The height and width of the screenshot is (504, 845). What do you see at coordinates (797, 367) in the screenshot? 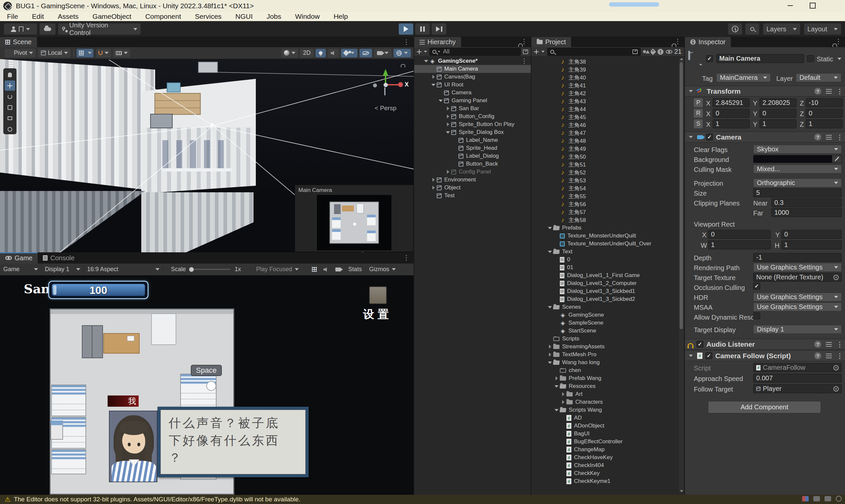
I see `script-field: #CameraFollow` at bounding box center [797, 367].